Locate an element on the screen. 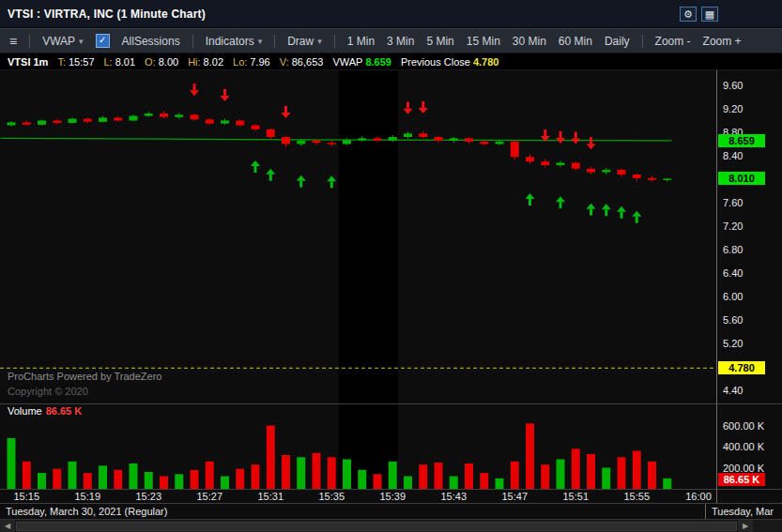 This screenshot has width=782, height=532. timeframe-1min-button: 1 Min is located at coordinates (360, 41).